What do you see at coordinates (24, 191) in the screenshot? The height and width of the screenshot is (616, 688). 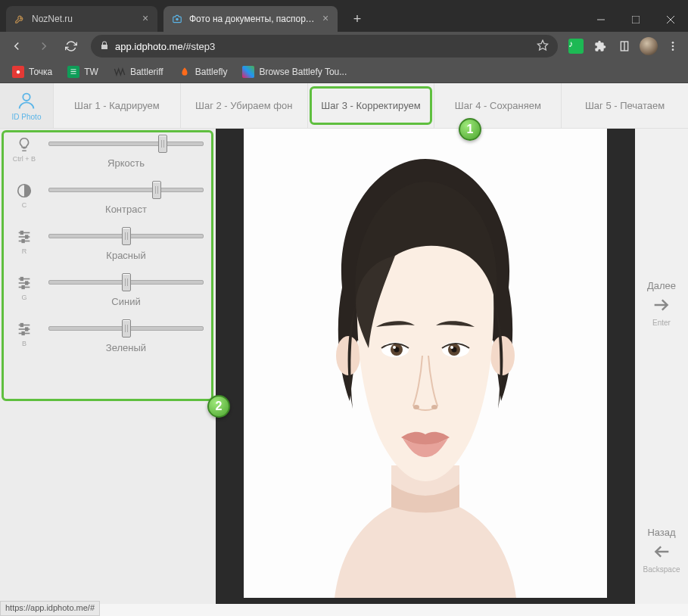 I see `contrast-icon` at bounding box center [24, 191].